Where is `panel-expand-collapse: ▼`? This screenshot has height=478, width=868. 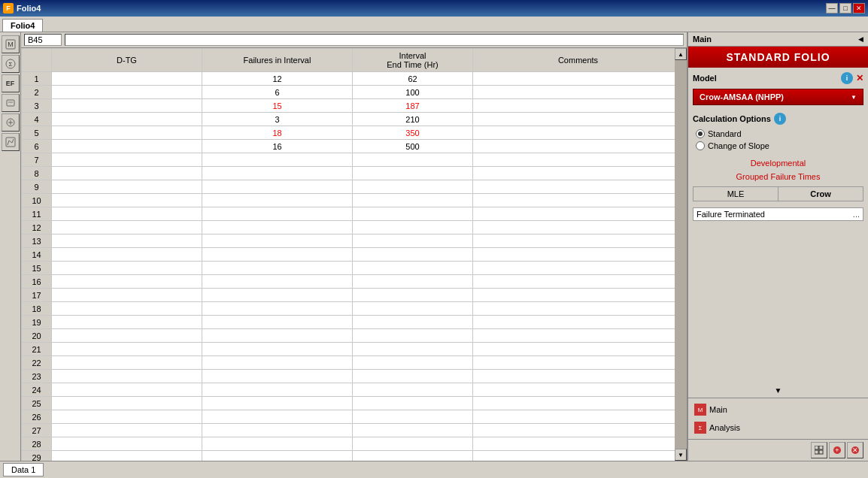
panel-expand-collapse: ▼ is located at coordinates (778, 391).